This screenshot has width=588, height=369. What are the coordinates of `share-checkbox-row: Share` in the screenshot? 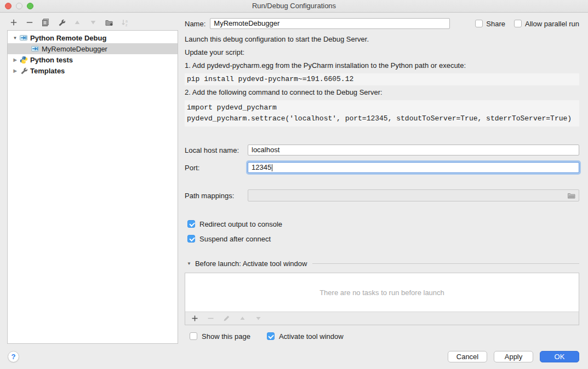 It's located at (490, 24).